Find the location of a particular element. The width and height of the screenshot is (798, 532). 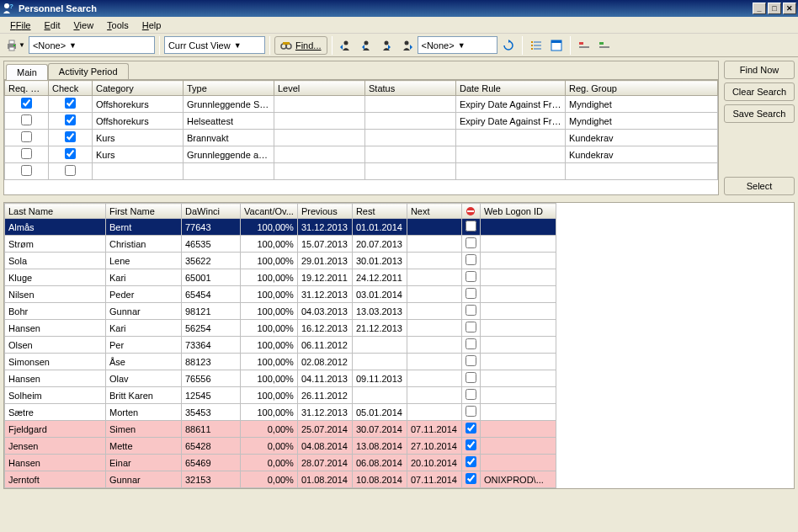

results-row: HansenEinar654690,00%28.07.201406.08.201… is located at coordinates (281, 463).